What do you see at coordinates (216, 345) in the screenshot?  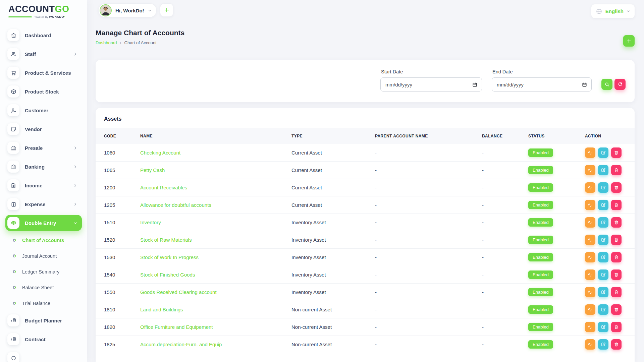 I see `cell-name-link: Accum.depreciation-Furn. and Equip` at bounding box center [216, 345].